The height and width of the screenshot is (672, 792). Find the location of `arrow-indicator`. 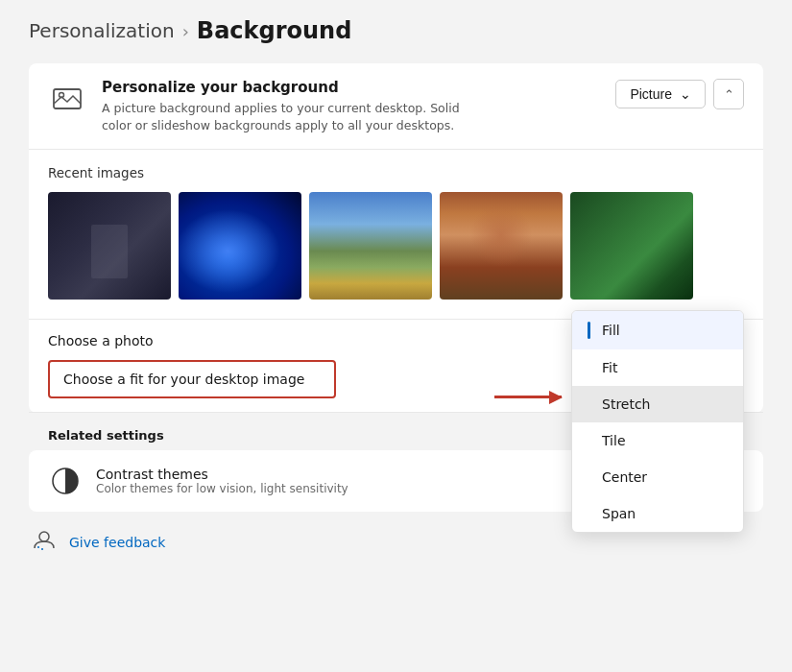

arrow-indicator is located at coordinates (528, 397).